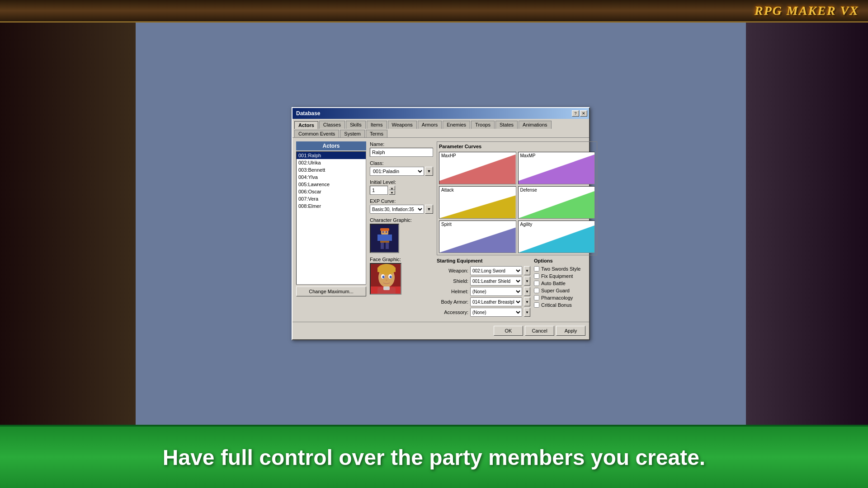  Describe the element at coordinates (537, 305) in the screenshot. I see `critical-bonus-checkbox` at that location.